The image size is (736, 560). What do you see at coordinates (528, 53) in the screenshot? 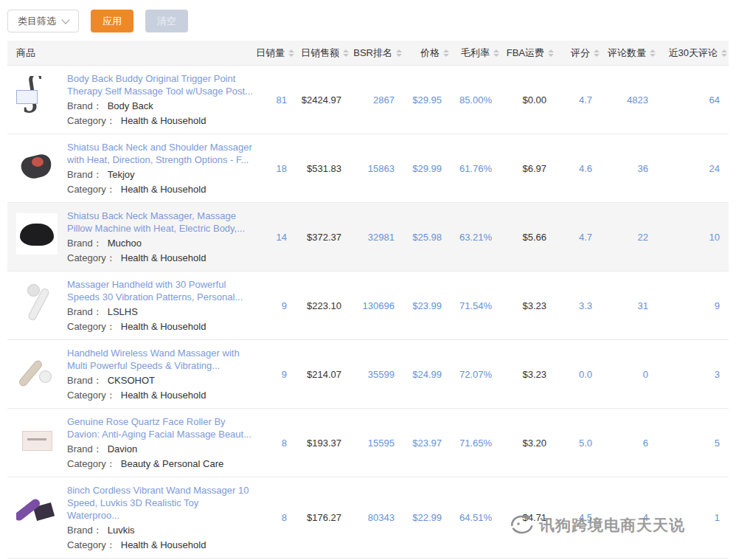
I see `column-header-fba-fee: FBA运费` at bounding box center [528, 53].